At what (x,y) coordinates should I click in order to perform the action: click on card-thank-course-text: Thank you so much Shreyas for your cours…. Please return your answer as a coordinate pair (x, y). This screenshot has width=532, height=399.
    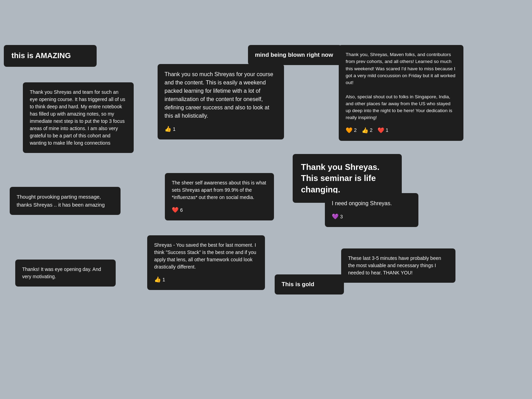
    Looking at the image, I should click on (219, 95).